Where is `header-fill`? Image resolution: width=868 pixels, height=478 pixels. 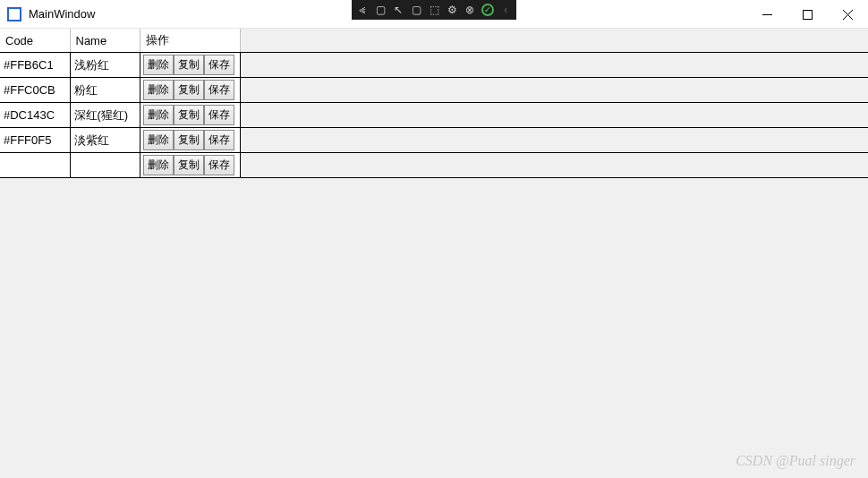 header-fill is located at coordinates (554, 41).